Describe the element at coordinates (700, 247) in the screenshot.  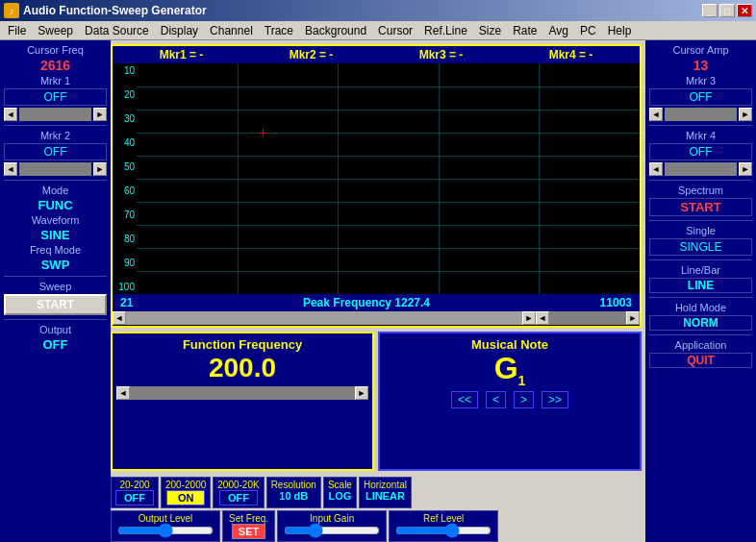
I see `single-button: SINGLE` at that location.